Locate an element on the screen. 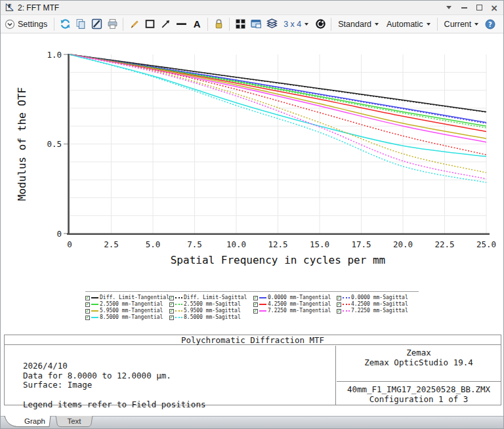 Image resolution: width=504 pixels, height=429 pixels. product-text: Zemax OpticStudio 19.4 is located at coordinates (419, 363).